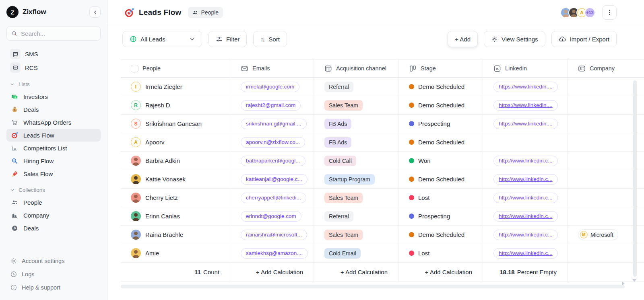 The width and height of the screenshot is (644, 300). What do you see at coordinates (54, 174) in the screenshot?
I see `sidebar-item-sales-flow: Sales Flow` at bounding box center [54, 174].